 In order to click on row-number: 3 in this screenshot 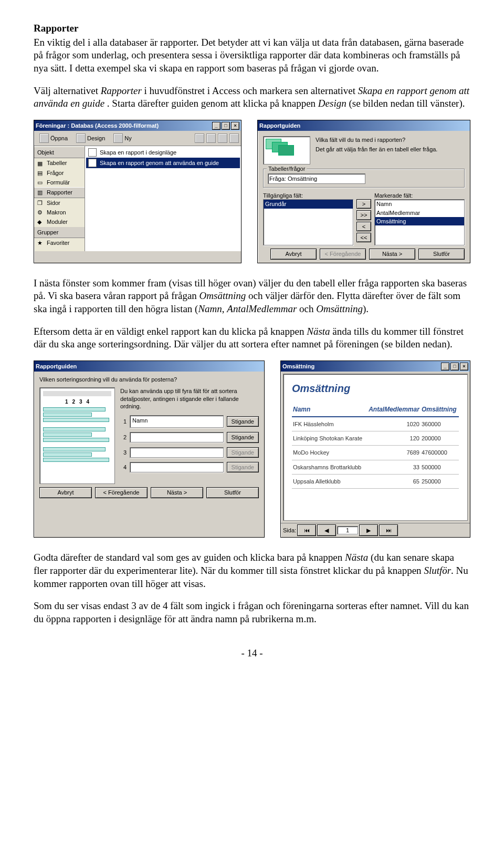, I will do `click(123, 452)`.